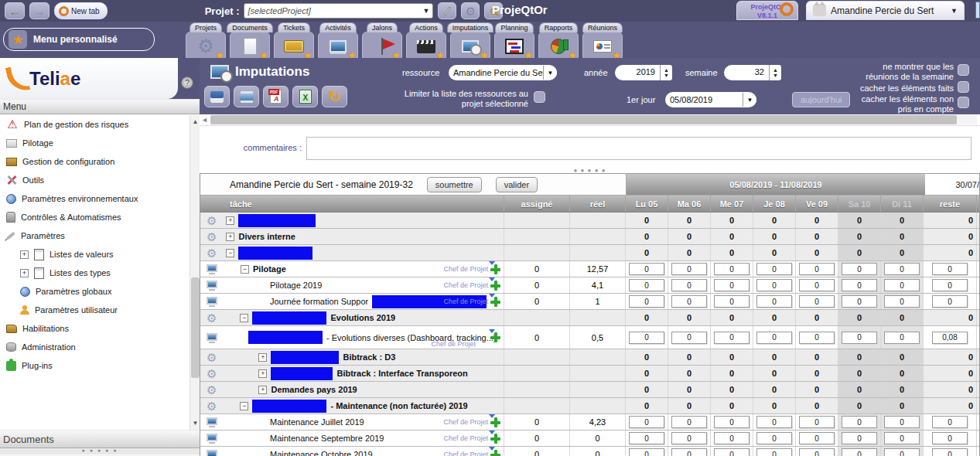 The image size is (980, 456). I want to click on chevron-down-icon: ▼, so click(550, 73).